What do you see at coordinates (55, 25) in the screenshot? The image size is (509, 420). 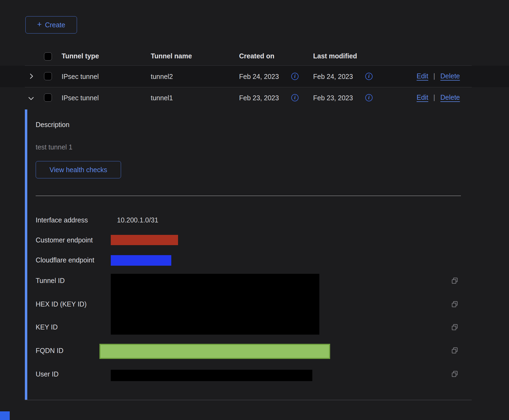 I see `create-button-label: Create` at bounding box center [55, 25].